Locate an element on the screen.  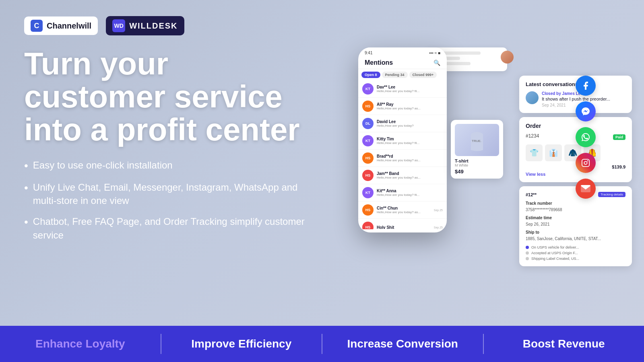
chat-list: KT Dav** Lee Hello,How are you today? fi… is located at coordinates (402, 155).